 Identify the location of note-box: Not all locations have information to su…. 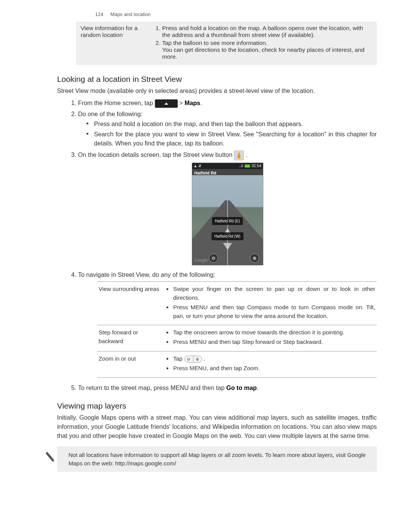
(217, 459).